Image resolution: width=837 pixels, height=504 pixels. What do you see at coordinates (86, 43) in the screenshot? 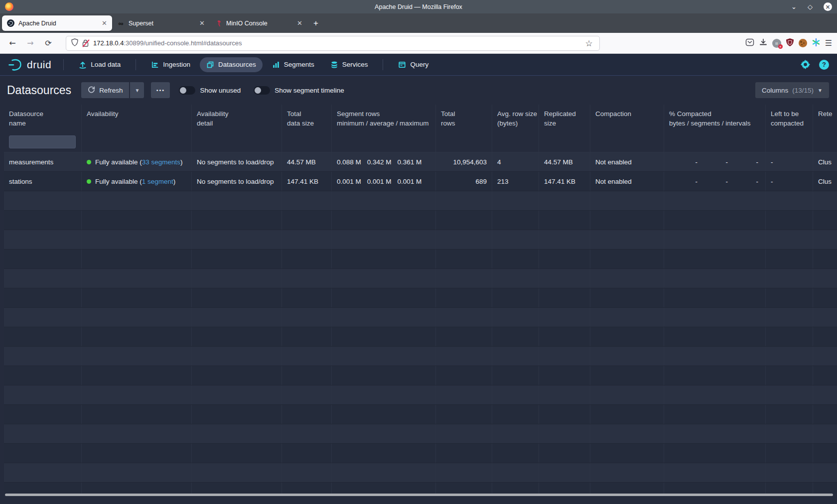
I see `insecure-lock-icon` at bounding box center [86, 43].